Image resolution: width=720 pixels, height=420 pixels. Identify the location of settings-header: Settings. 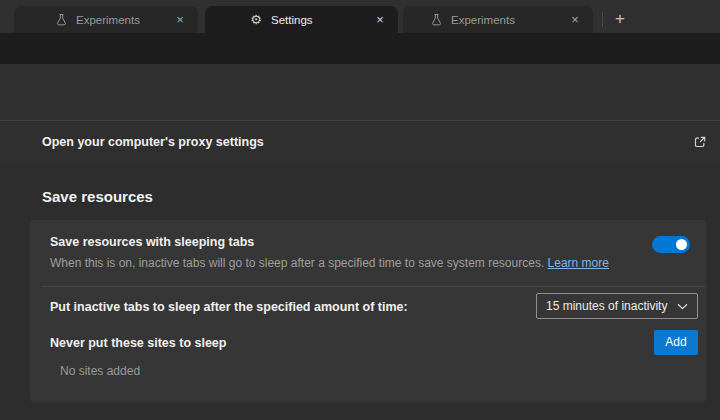
(360, 92).